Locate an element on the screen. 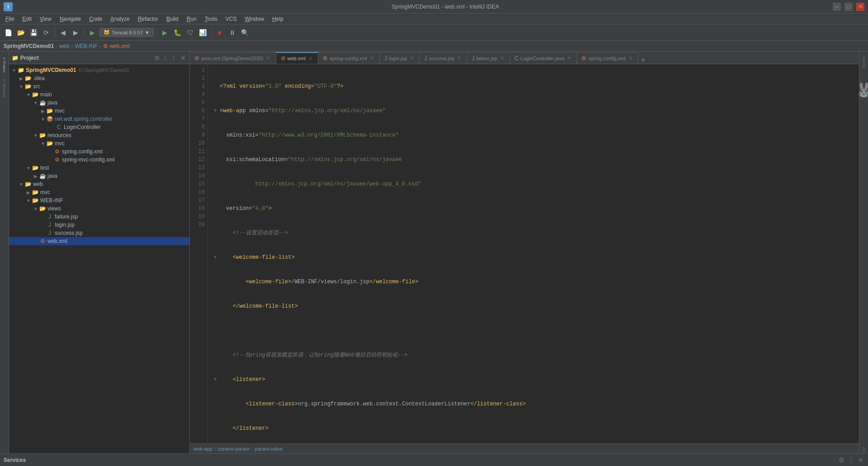 This screenshot has height=466, width=868. tree-success-jsp: ▶ J success.jsp is located at coordinates (99, 233).